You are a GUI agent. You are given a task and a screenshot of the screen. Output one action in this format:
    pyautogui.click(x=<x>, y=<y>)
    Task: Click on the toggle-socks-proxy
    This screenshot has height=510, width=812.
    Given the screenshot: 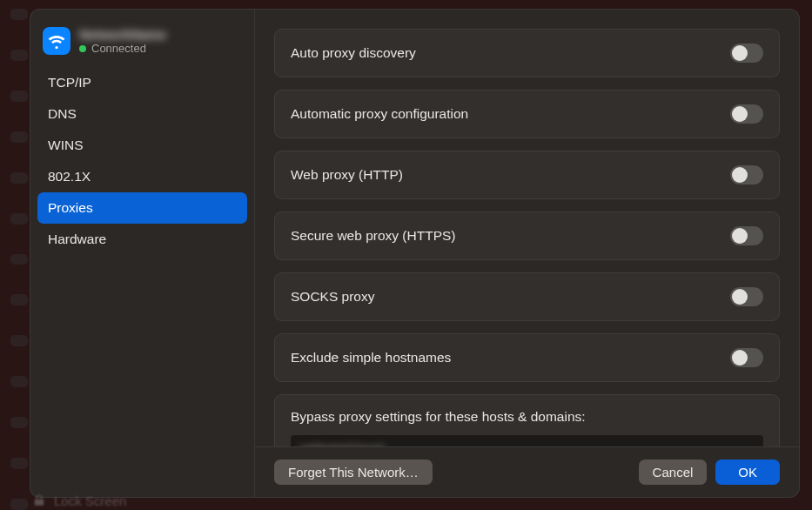 What is the action you would take?
    pyautogui.click(x=747, y=297)
    